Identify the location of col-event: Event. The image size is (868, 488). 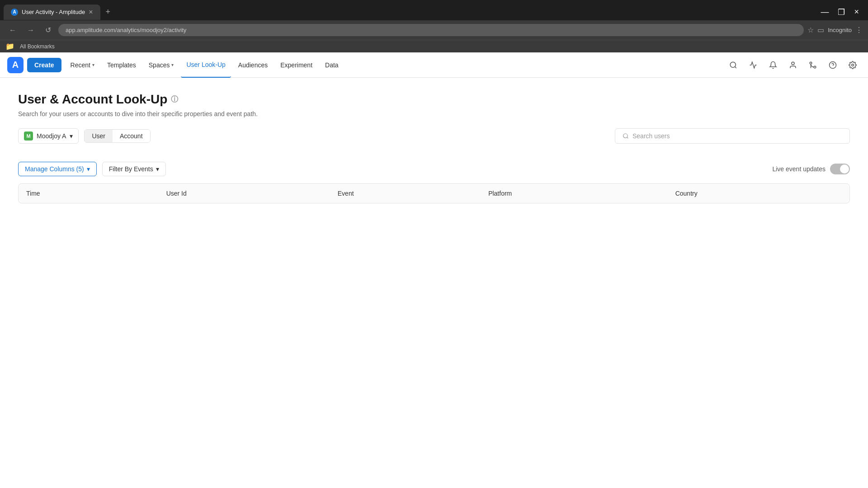
(406, 193).